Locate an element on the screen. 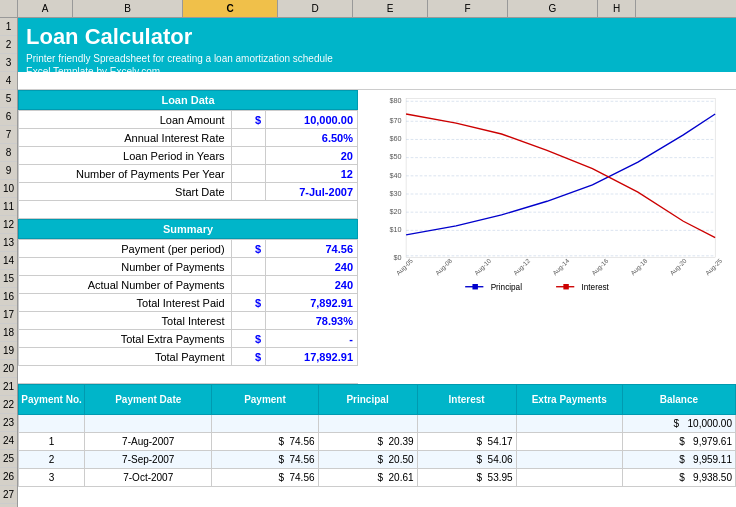  amort-payment-2: $ 74.56 is located at coordinates (265, 460).